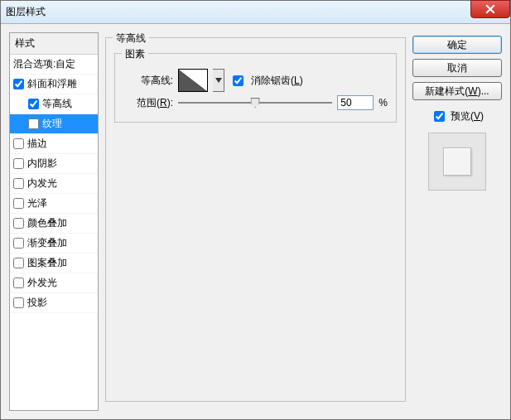  What do you see at coordinates (54, 204) in the screenshot?
I see `style-item: 光泽` at bounding box center [54, 204].